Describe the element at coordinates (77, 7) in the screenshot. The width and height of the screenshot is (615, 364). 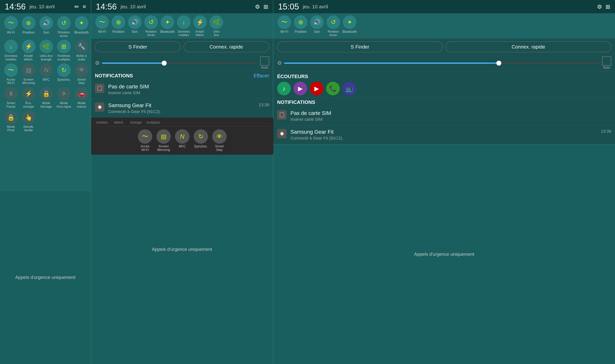
I see `pencil-icon: ✏` at that location.